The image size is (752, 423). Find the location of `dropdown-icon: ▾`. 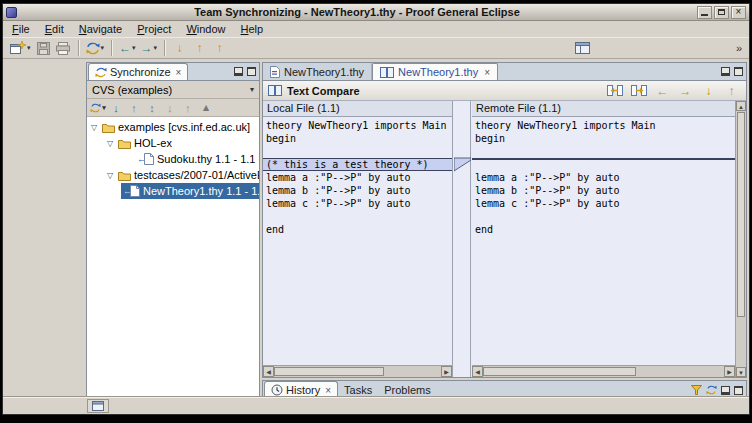

dropdown-icon: ▾ is located at coordinates (103, 48).